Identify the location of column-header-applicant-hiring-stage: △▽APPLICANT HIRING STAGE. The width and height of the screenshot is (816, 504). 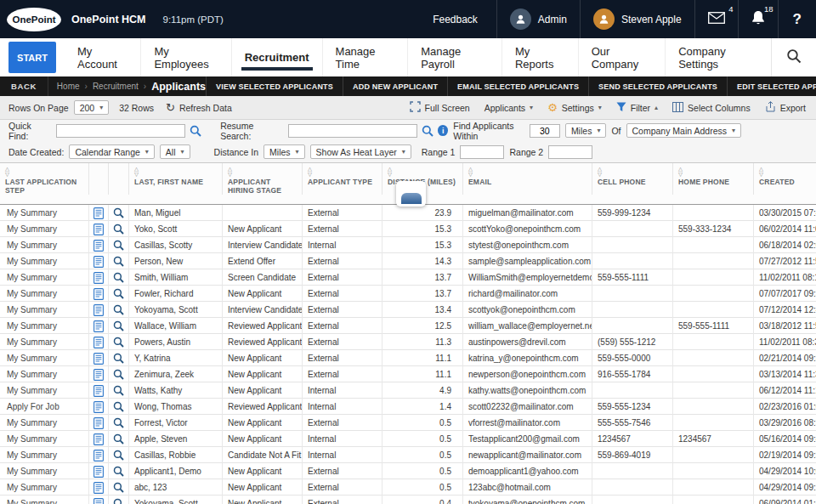
(263, 178).